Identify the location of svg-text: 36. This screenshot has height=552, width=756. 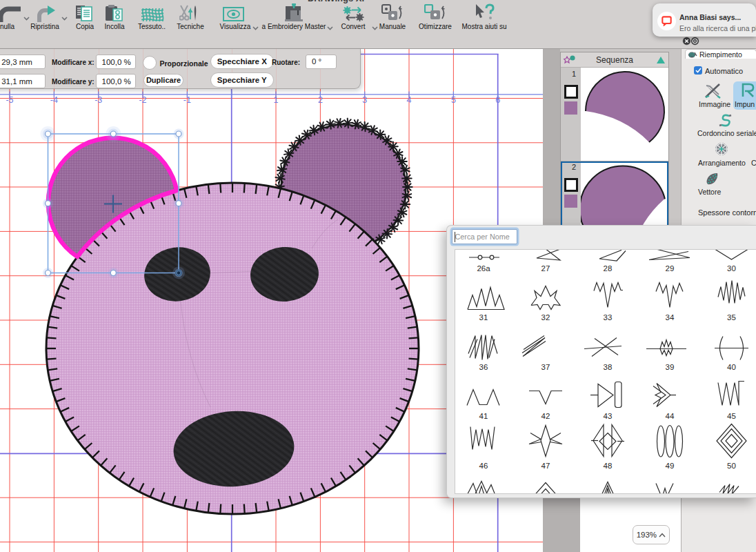
(484, 367).